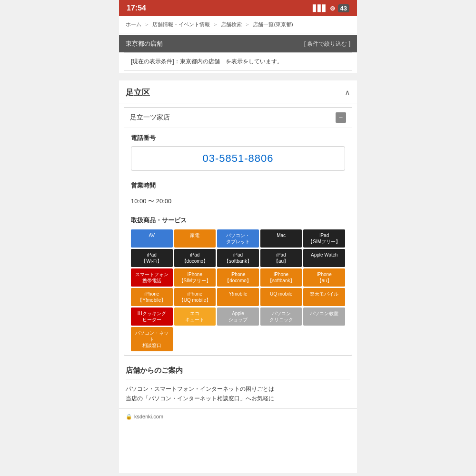 This screenshot has width=476, height=476. What do you see at coordinates (324, 297) in the screenshot?
I see `product-tag: 楽天モバイル` at bounding box center [324, 297].